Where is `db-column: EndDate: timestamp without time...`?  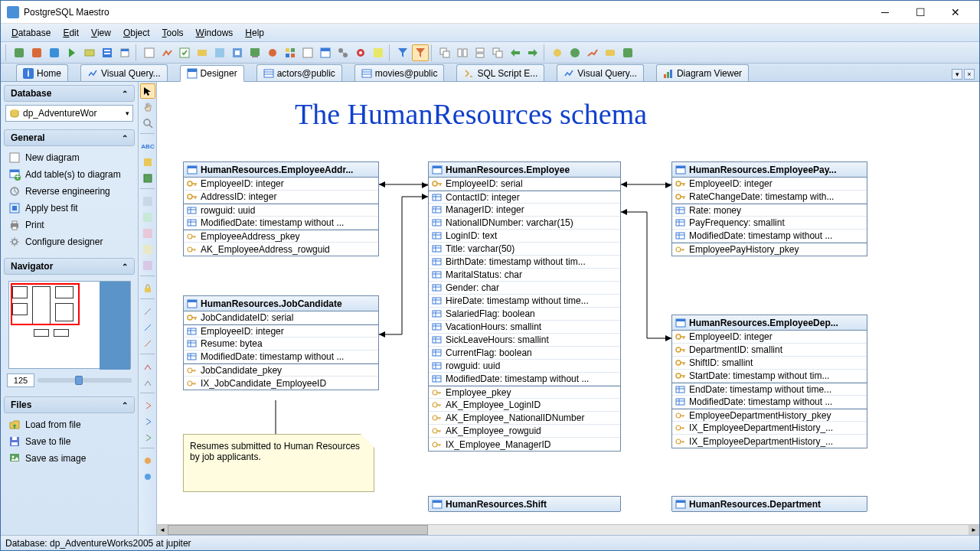 db-column: EndDate: timestamp without time... is located at coordinates (769, 389).